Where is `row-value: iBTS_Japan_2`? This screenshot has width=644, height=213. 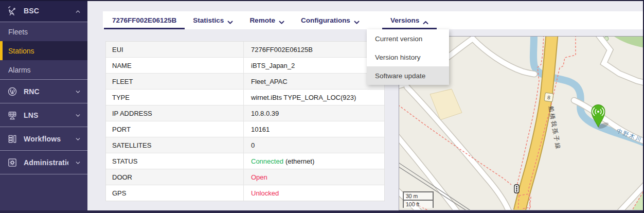 row-value: iBTS_Japan_2 is located at coordinates (314, 65).